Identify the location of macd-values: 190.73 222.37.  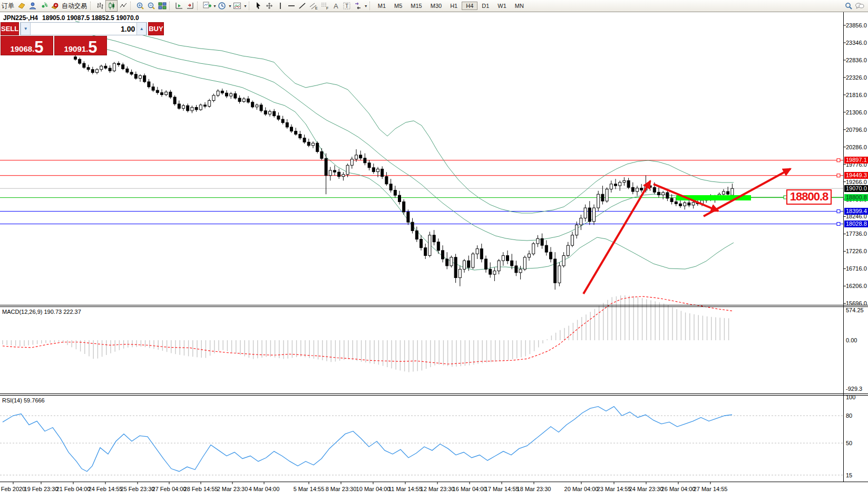
(62, 312).